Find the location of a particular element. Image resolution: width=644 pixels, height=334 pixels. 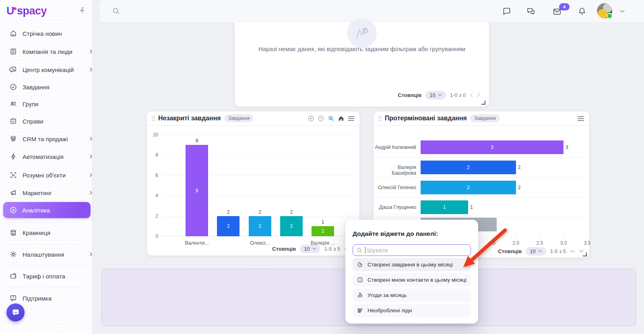

x-axis-tickmark is located at coordinates (516, 238).